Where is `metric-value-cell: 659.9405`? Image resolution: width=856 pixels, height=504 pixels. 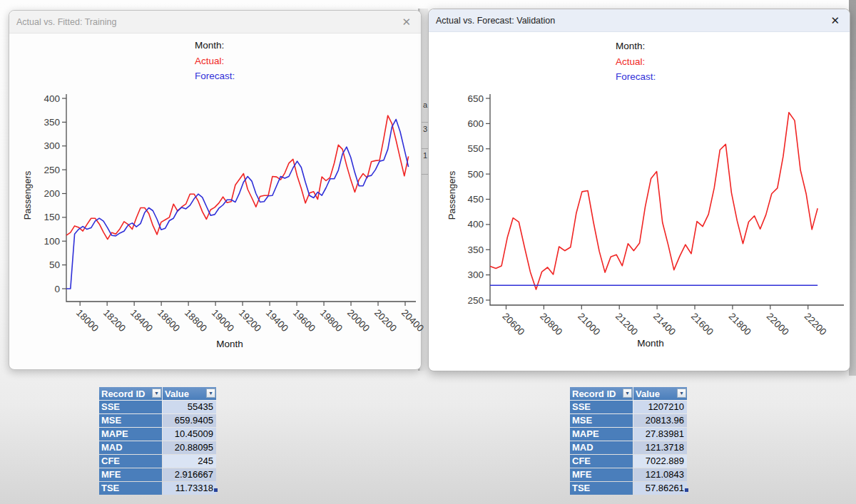 metric-value-cell: 659.9405 is located at coordinates (190, 421).